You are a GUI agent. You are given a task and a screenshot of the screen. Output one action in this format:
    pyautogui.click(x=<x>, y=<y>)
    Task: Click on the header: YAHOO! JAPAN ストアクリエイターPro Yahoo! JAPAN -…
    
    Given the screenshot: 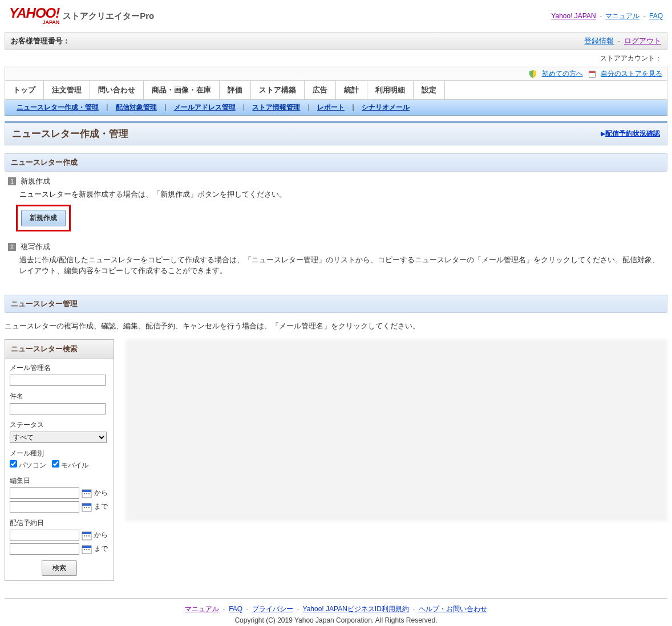 What is the action you would take?
    pyautogui.click(x=336, y=16)
    